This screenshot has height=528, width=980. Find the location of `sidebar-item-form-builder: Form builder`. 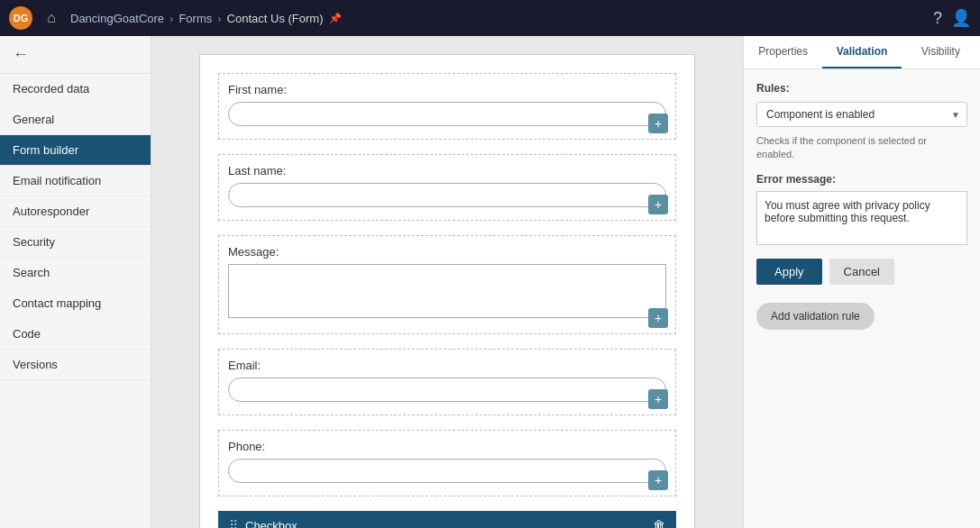

sidebar-item-form-builder: Form builder is located at coordinates (76, 150).